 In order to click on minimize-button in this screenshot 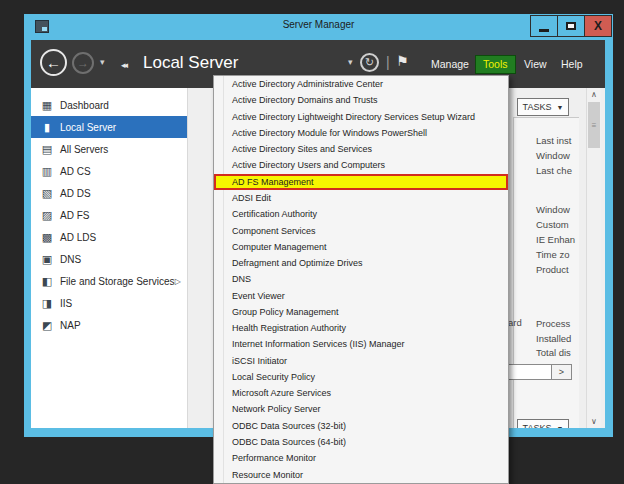, I will do `click(544, 26)`.